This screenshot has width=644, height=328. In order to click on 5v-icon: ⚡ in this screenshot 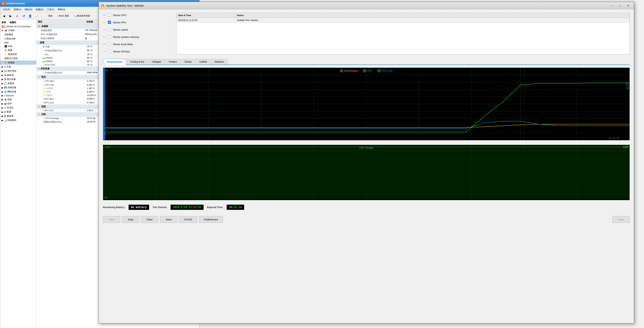, I will do `click(44, 92)`.